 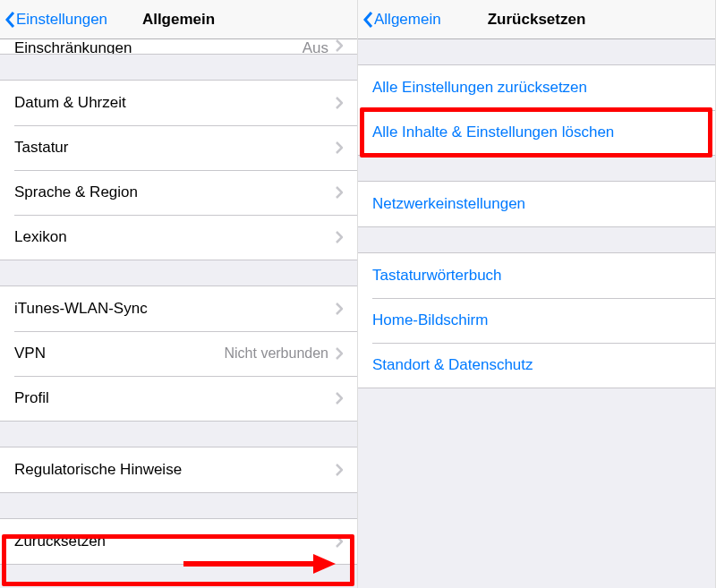 I want to click on row-network-settings: Netzwerkeinstellungen, so click(x=537, y=204).